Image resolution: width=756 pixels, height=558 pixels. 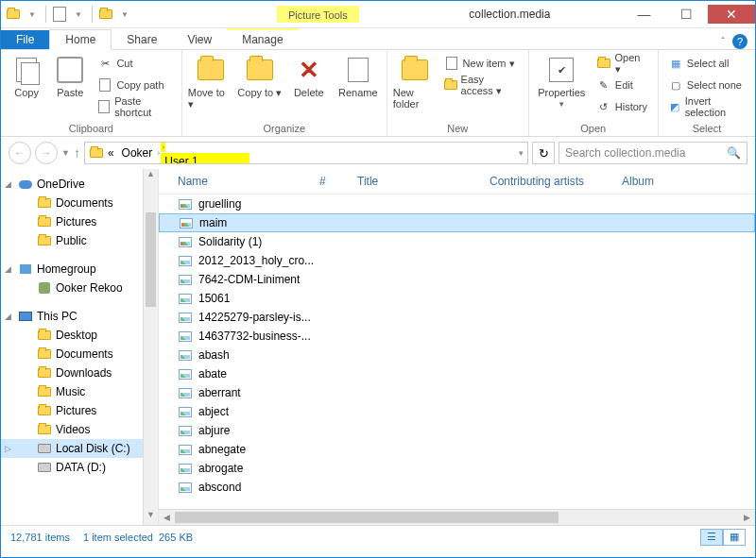 I want to click on new-folder-qat-icon, so click(x=106, y=14).